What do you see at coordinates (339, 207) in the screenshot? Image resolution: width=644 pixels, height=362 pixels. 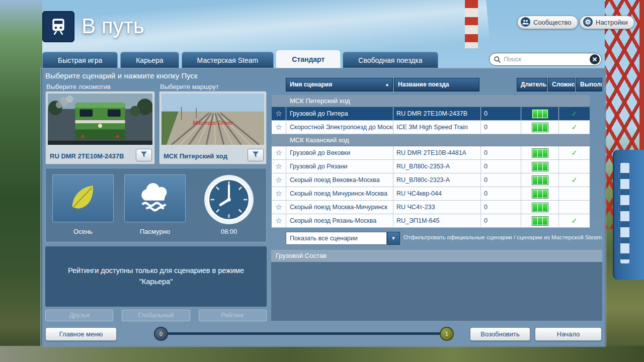 I see `scenario-name: Скорый поезд Москва-Мичуринск` at bounding box center [339, 207].